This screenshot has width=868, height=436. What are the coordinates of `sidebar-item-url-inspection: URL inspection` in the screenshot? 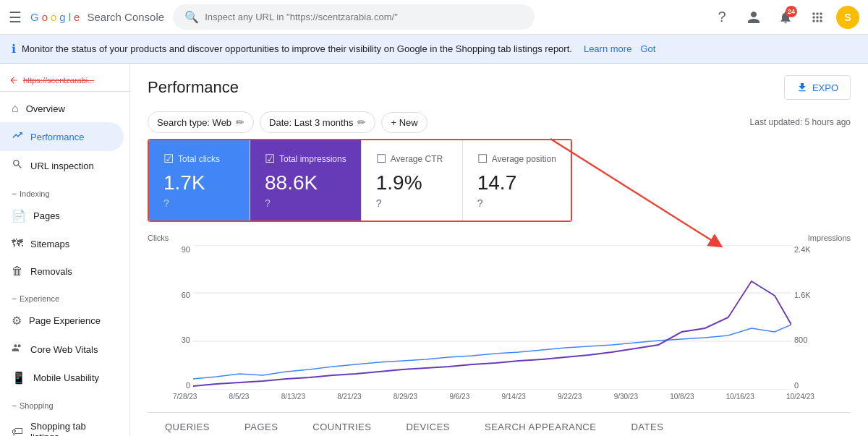 It's located at (62, 166).